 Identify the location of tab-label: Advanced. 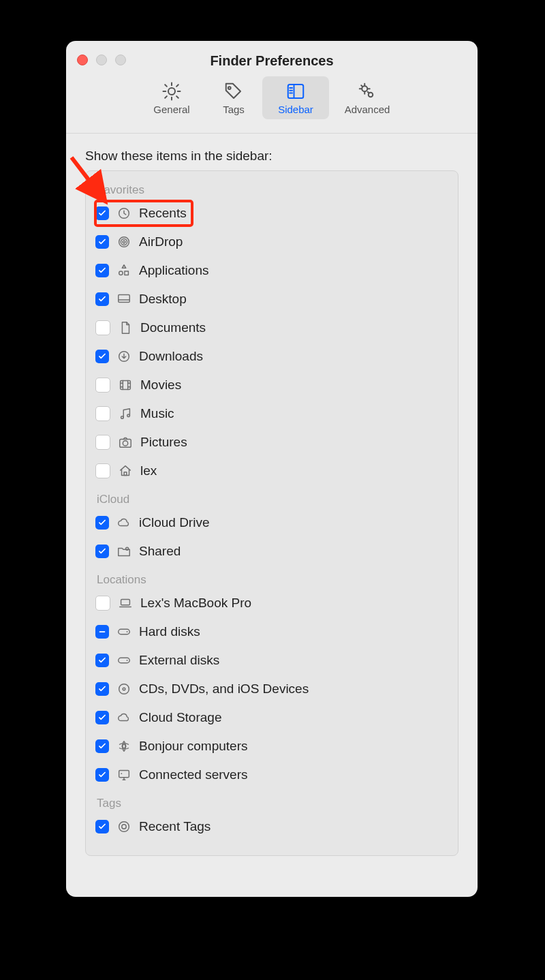
(368, 109).